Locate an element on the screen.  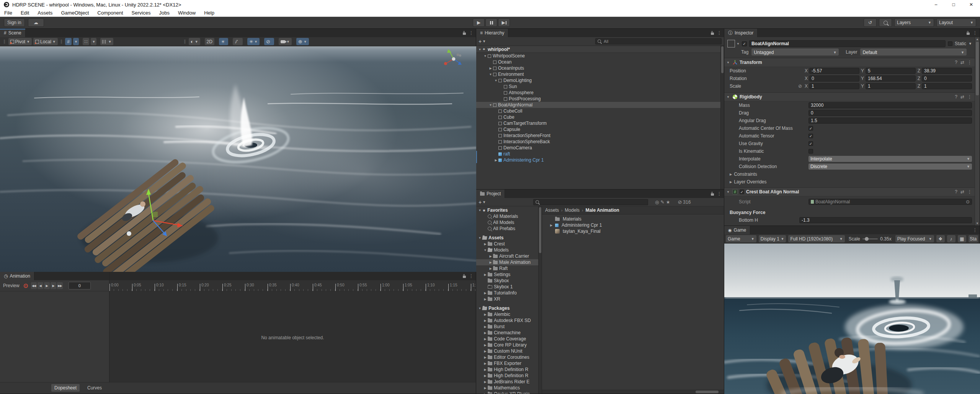
2d-toggle: 2D is located at coordinates (210, 41).